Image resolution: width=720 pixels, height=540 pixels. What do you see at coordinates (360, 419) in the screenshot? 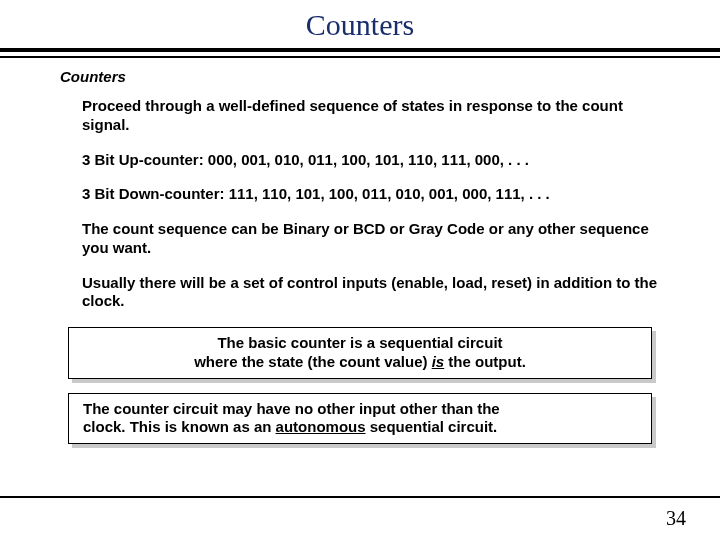
I see `callout-box: The counter circuit may have no other in…` at bounding box center [360, 419].